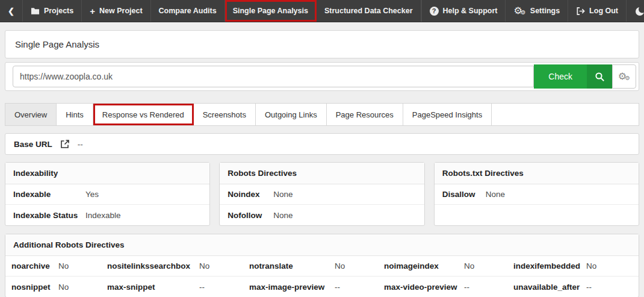 This screenshot has height=297, width=644. Describe the element at coordinates (537, 195) in the screenshot. I see `panel-row-disallow: Disallow None` at that location.